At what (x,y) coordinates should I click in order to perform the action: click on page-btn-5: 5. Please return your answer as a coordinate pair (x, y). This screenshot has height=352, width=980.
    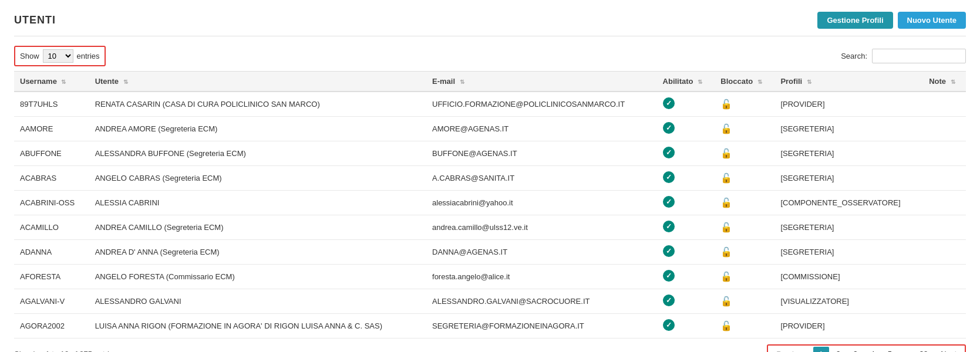
    Looking at the image, I should click on (890, 350).